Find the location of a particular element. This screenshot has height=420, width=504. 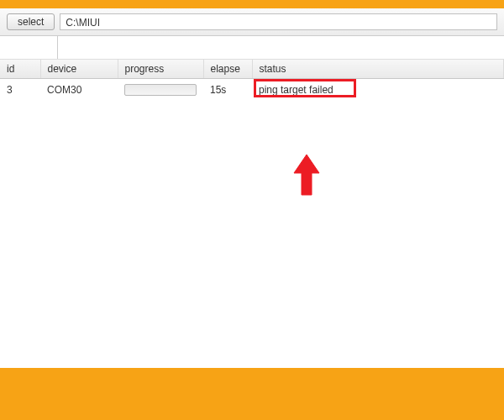

header-progress: progress is located at coordinates (160, 69).